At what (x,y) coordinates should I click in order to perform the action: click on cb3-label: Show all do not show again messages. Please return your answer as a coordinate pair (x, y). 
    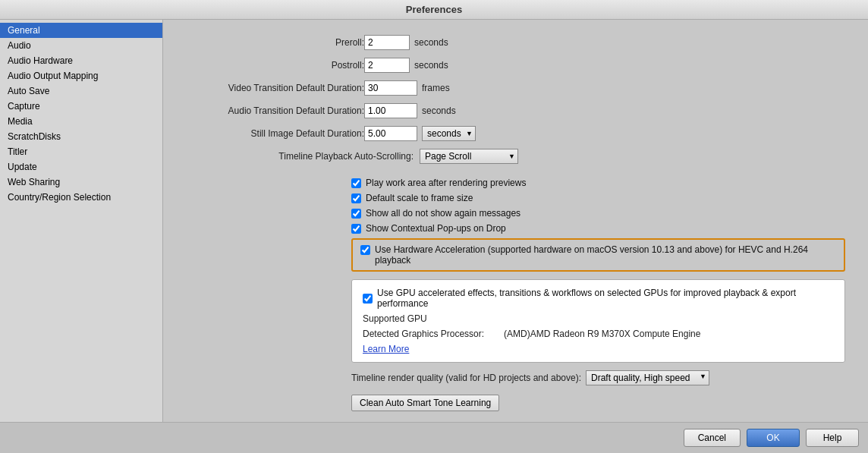
    Looking at the image, I should click on (443, 213).